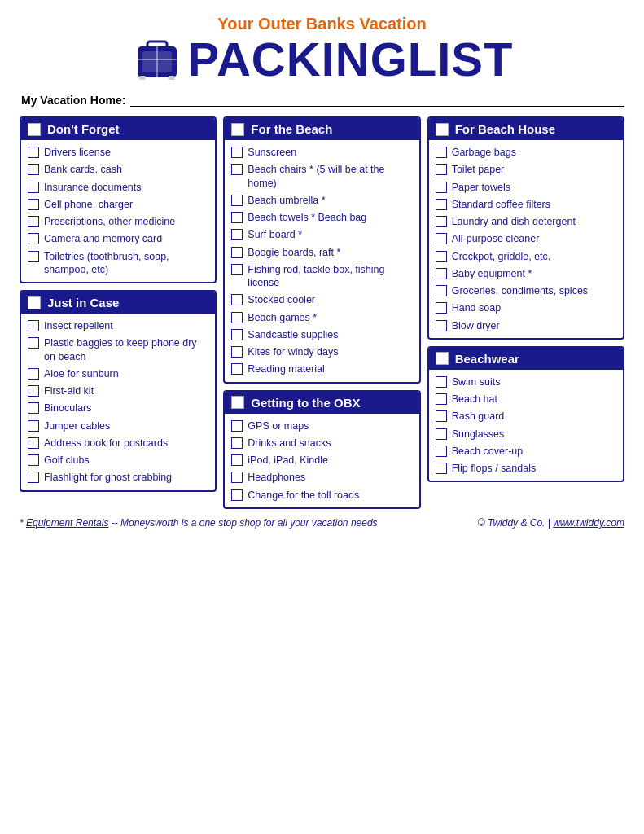 This screenshot has height=834, width=644. What do you see at coordinates (526, 291) in the screenshot?
I see `list-item: Groceries, condiments, spices` at bounding box center [526, 291].